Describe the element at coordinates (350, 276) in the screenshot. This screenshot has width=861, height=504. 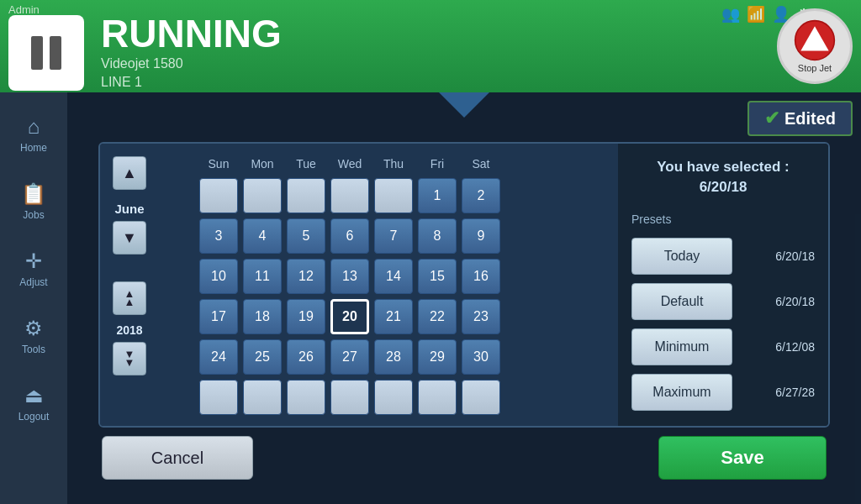
I see `calendar-week-2: 10111213141516` at that location.